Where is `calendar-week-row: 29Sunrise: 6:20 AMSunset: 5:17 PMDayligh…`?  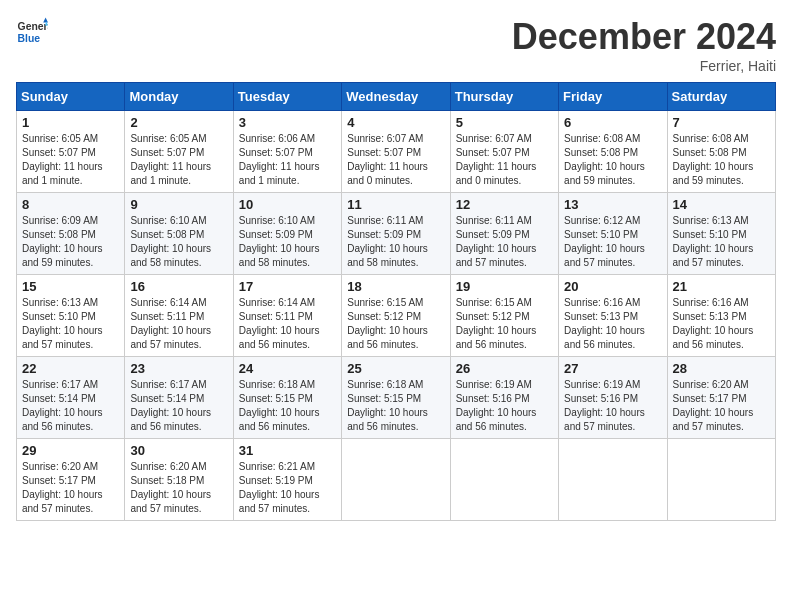
calendar-week-row: 29Sunrise: 6:20 AMSunset: 5:17 PMDayligh… is located at coordinates (396, 480).